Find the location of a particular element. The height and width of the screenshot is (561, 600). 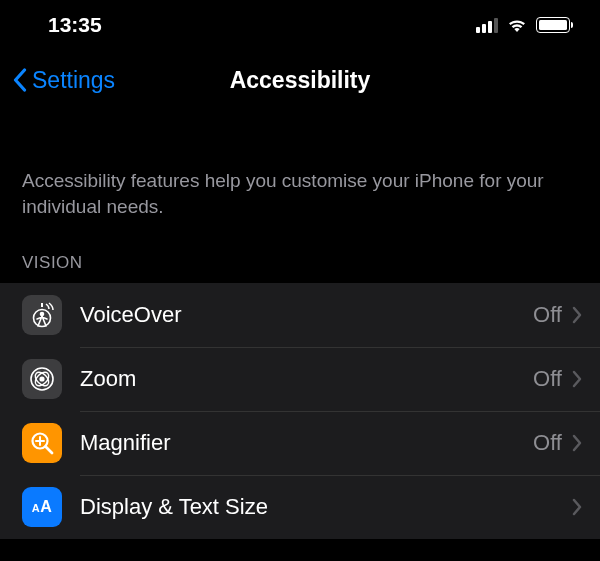

back-label: Settings is located at coordinates (74, 80).